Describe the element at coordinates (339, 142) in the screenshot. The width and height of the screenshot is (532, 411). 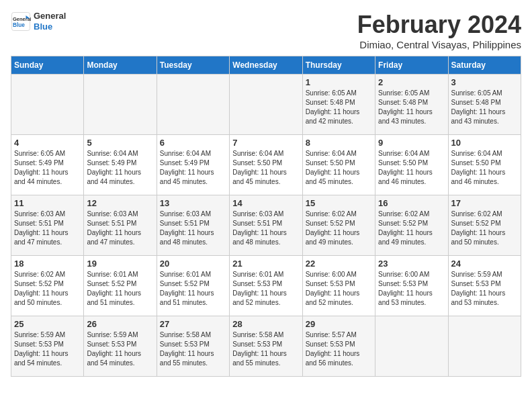
I see `day-number: 8` at that location.